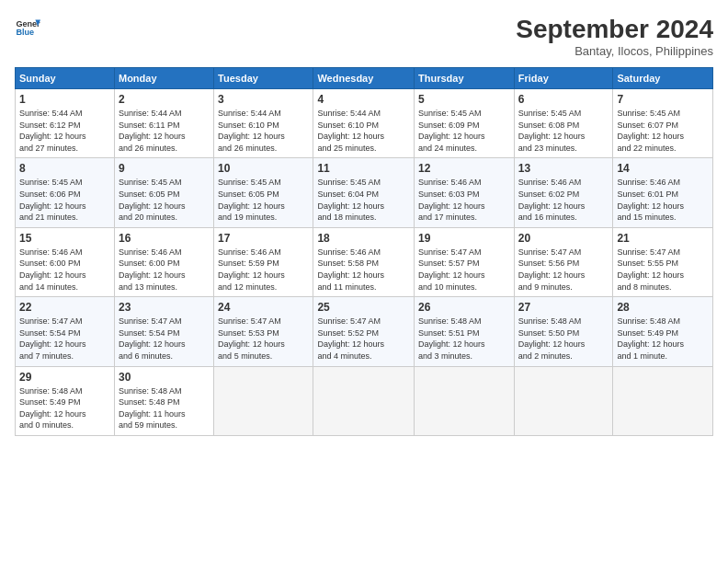  What do you see at coordinates (663, 270) in the screenshot?
I see `day-info: Sunrise: 5:47 AM Sunset: 5:55 PM Dayligh…` at bounding box center [663, 270].